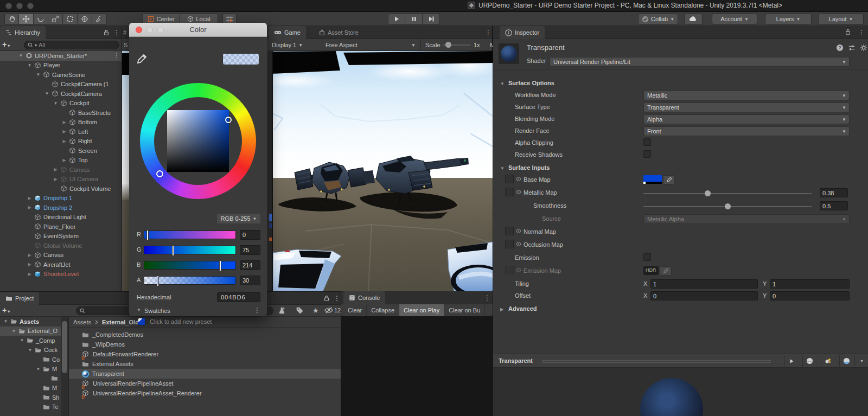 This screenshot has height=416, width=868. What do you see at coordinates (82, 322) in the screenshot?
I see `breadcrumb-root: Assets` at bounding box center [82, 322].